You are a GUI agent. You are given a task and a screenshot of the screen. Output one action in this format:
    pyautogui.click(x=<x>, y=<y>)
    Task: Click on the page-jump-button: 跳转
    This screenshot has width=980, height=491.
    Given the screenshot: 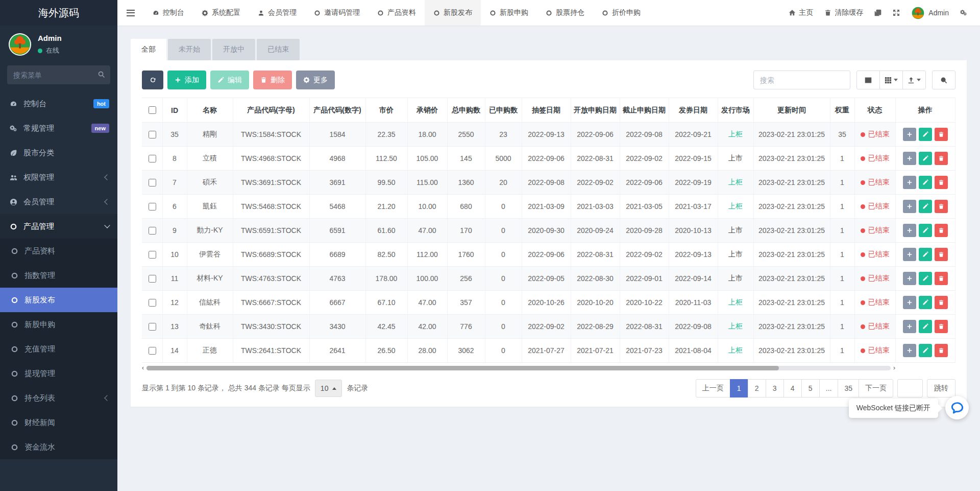 What is the action you would take?
    pyautogui.click(x=941, y=388)
    